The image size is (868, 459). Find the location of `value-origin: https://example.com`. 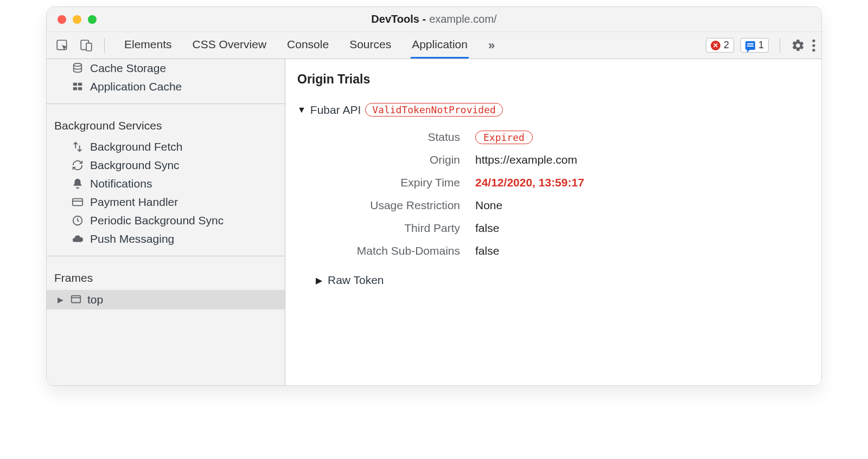

value-origin: https://example.com is located at coordinates (640, 160).